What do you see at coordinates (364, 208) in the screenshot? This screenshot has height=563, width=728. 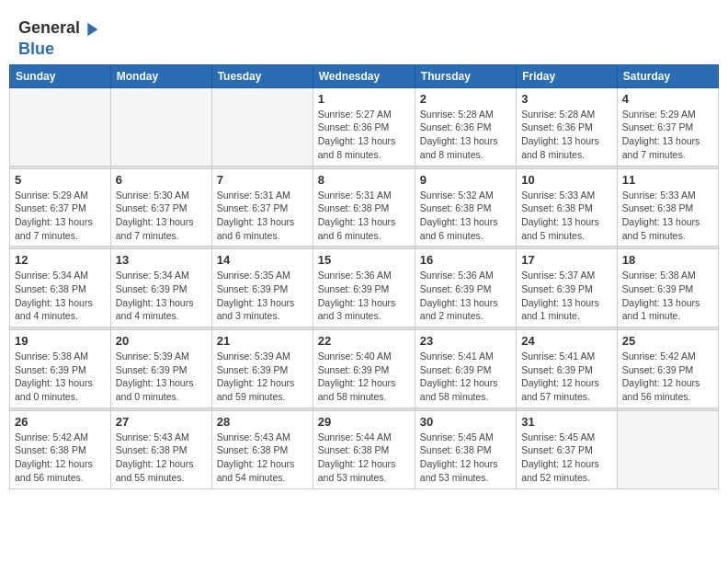 I see `calendar-week-row: 5Sunrise: 5:29 AM Sunset: 6:37 PM Daylig…` at bounding box center [364, 208].